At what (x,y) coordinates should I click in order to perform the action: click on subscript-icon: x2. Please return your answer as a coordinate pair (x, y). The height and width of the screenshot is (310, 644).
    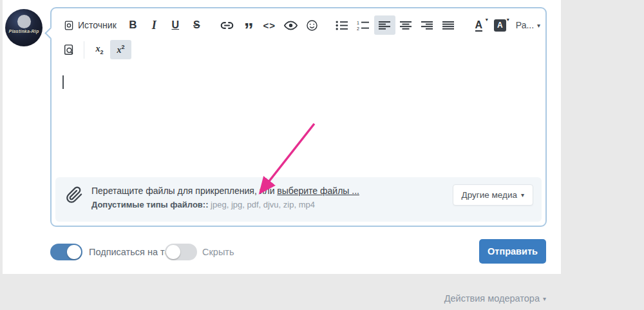
    Looking at the image, I should click on (99, 50).